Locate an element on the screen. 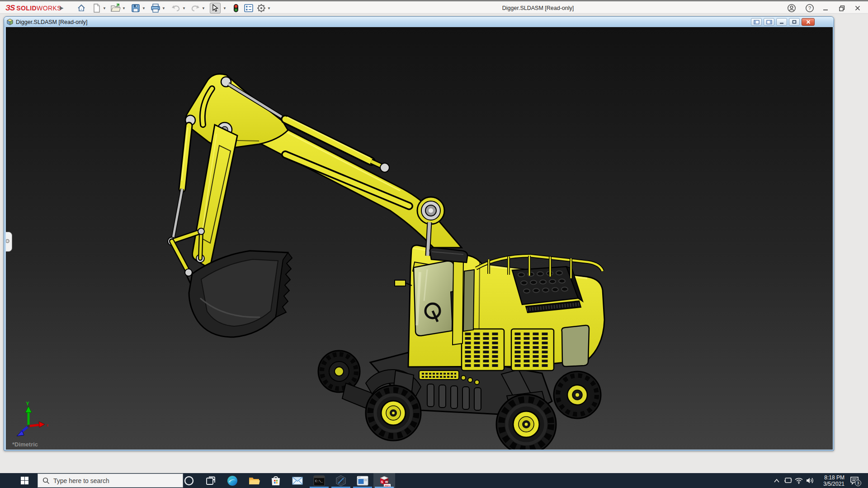 This screenshot has width=868, height=488. orientation-triad: Y x is located at coordinates (32, 420).